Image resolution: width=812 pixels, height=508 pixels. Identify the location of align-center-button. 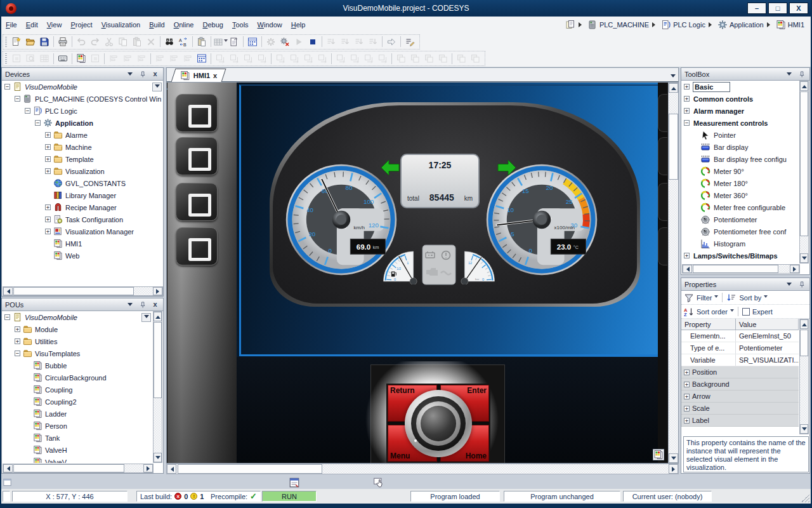
(128, 58).